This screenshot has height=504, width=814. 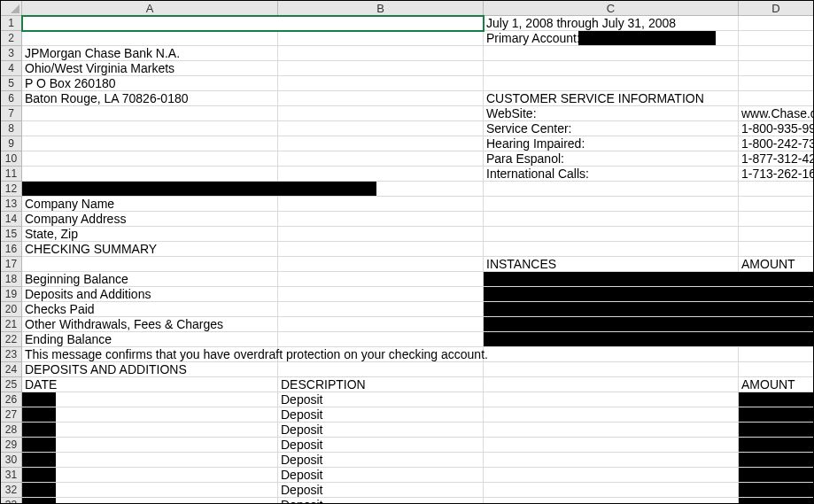 I want to click on cell-D3, so click(x=776, y=53).